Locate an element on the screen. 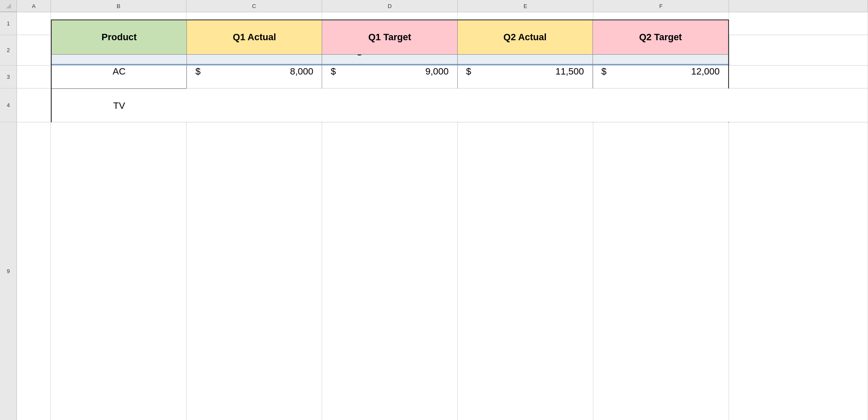 The image size is (868, 420). cell-9d is located at coordinates (390, 271).